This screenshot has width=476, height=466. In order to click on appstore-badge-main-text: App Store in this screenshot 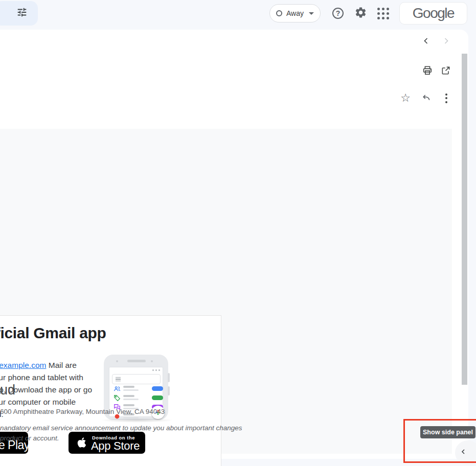, I will do `click(116, 446)`.